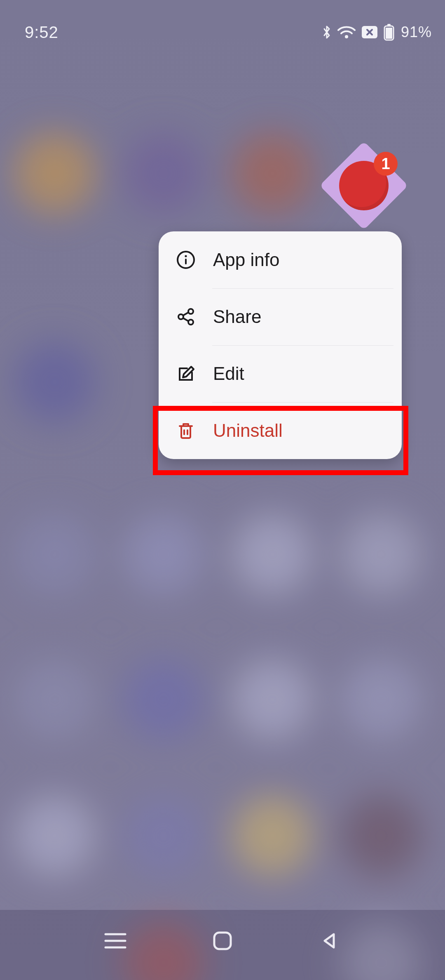  Describe the element at coordinates (280, 345) in the screenshot. I see `app-context-menu: App info Share Edit Uninstall` at that location.